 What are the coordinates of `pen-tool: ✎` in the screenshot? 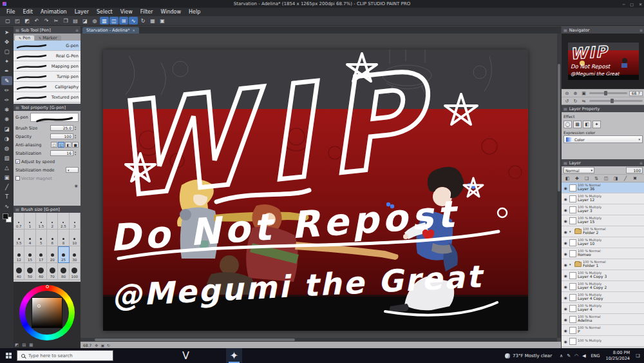 It's located at (6, 81).